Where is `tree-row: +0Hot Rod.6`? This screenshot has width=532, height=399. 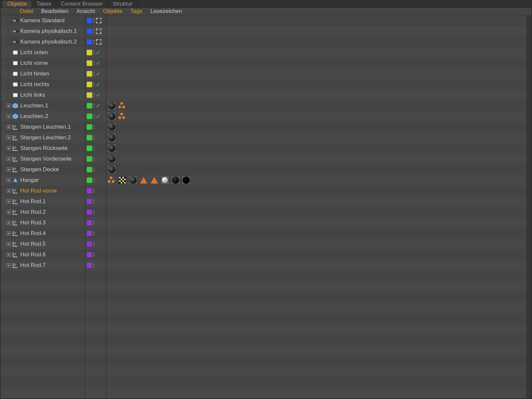 tree-row: +0Hot Rod.6 is located at coordinates (264, 255).